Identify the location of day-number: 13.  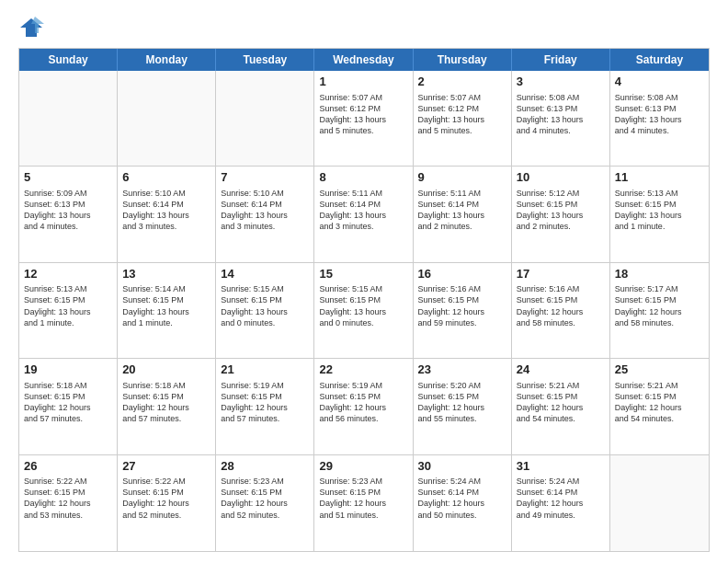
(166, 274).